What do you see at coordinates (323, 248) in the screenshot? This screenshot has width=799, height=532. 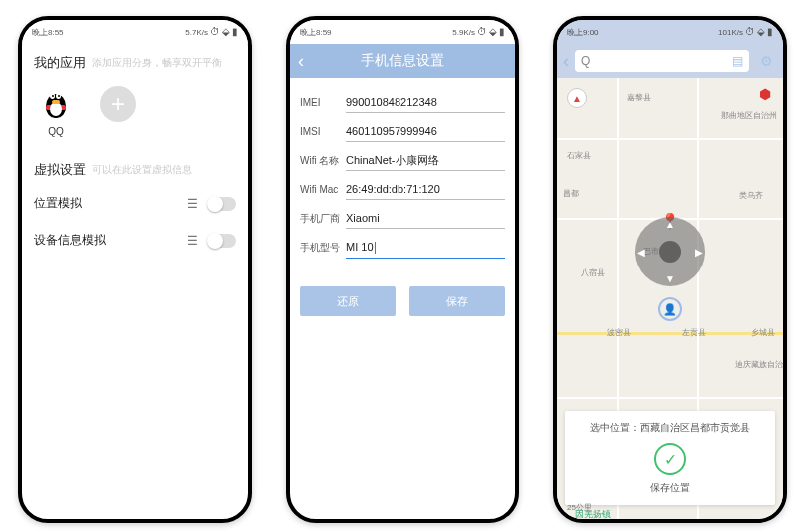 I see `label-model: 手机型号` at bounding box center [323, 248].